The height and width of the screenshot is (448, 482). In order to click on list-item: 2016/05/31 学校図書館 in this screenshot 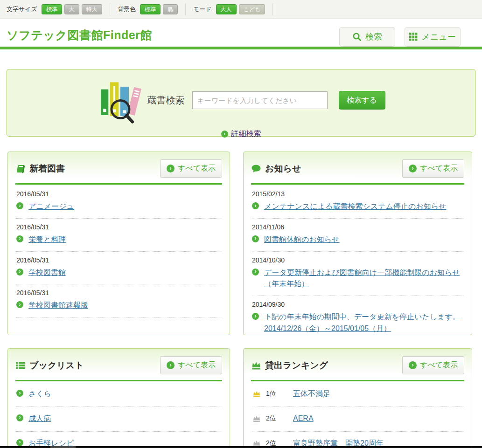, I will do `click(119, 269)`.